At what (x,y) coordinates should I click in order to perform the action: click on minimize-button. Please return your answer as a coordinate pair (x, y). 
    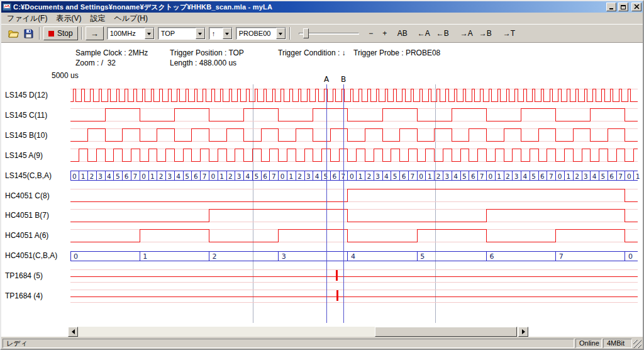
    Looking at the image, I should click on (611, 7).